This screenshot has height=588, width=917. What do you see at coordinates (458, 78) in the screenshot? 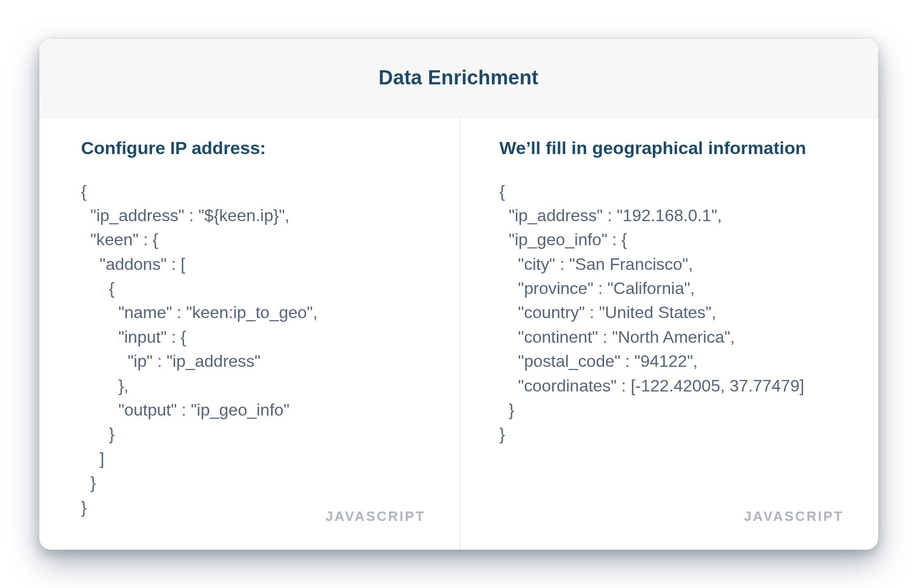
I see `card-title: Data Enrichment` at bounding box center [458, 78].